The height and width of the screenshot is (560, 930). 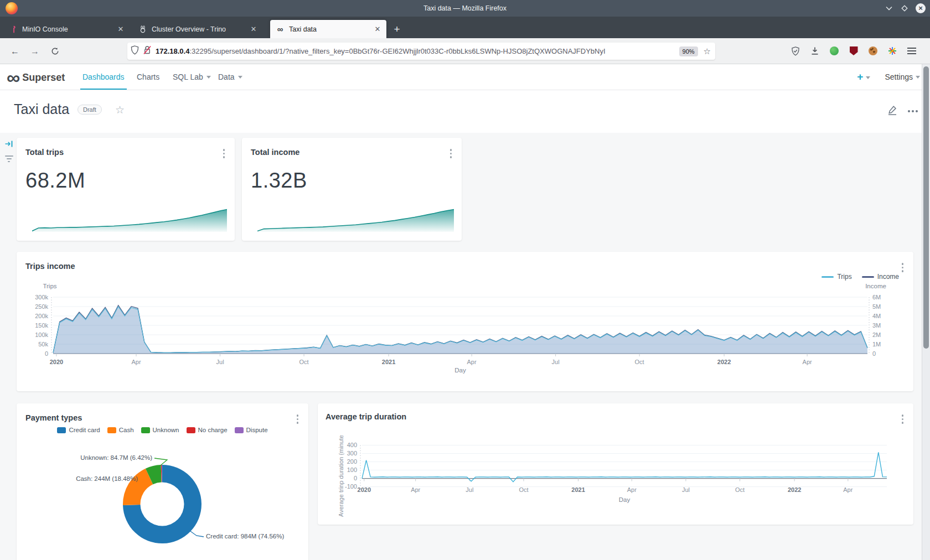 I want to click on settings-menu: Settings, so click(x=902, y=77).